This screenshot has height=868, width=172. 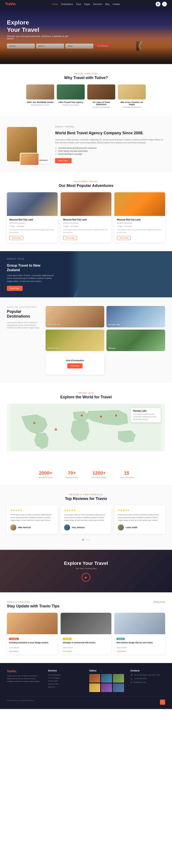 What do you see at coordinates (8, 4) in the screenshot?
I see `logo-text-prefix: Tra` at bounding box center [8, 4].